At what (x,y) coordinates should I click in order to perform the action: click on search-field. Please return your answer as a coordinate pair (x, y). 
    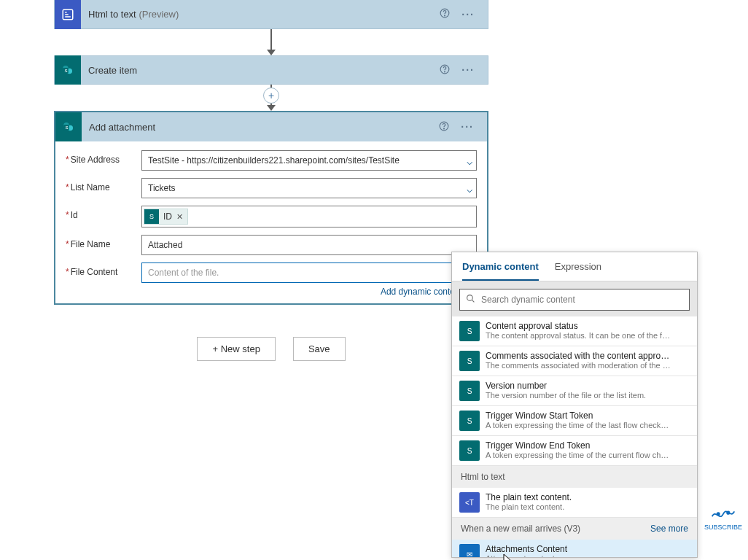
    Looking at the image, I should click on (582, 300).